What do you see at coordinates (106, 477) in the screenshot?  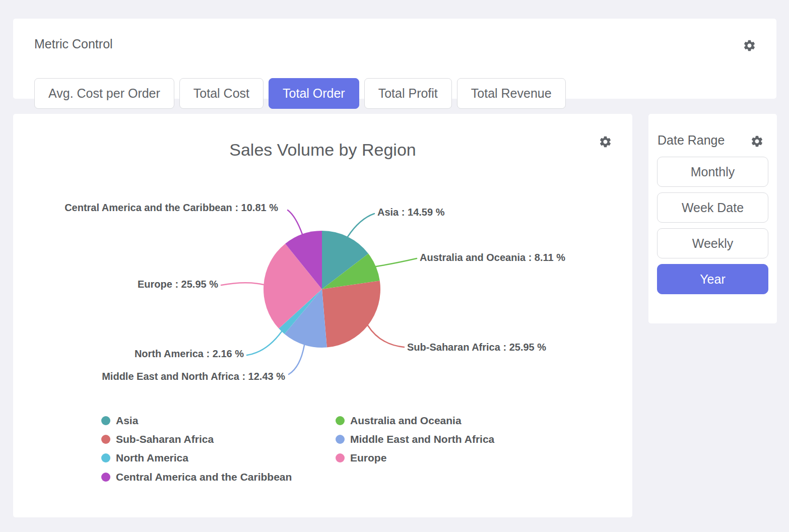 I see `legend-dot-central-america-caribbean` at bounding box center [106, 477].